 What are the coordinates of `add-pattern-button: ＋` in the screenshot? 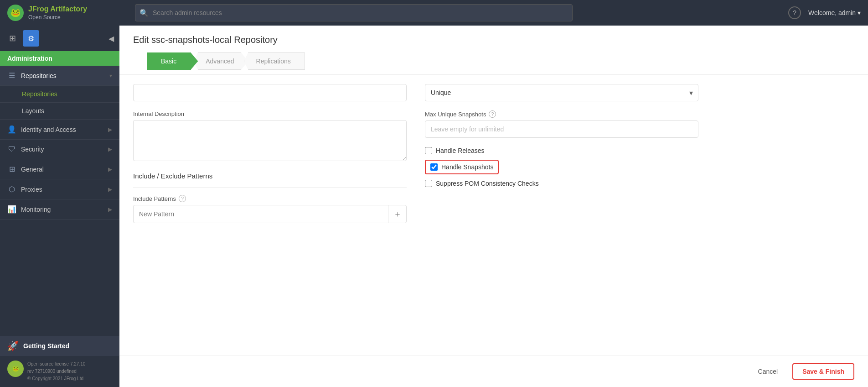 It's located at (397, 214).